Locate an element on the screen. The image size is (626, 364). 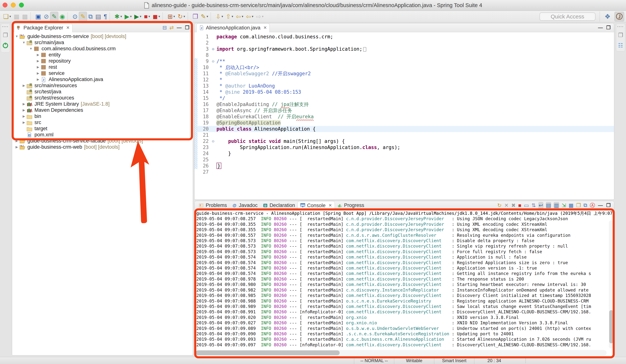
prev-annotation-icon: ⇧▾ is located at coordinates (230, 16).